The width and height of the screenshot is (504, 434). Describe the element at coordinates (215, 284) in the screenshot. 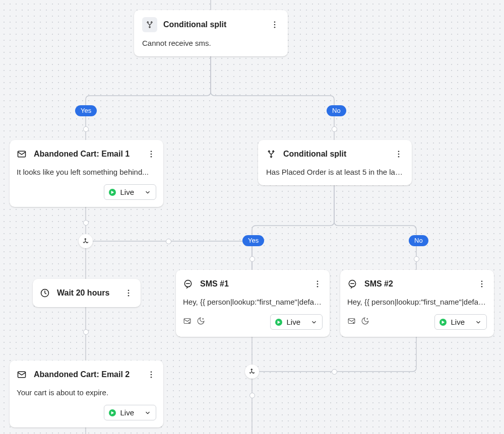

I see `node-title: SMS #1` at that location.